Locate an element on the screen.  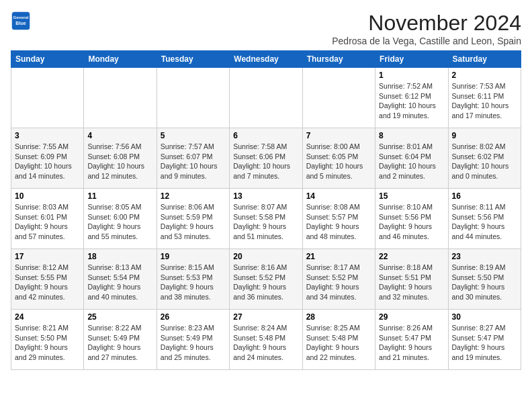
day-number: 15 is located at coordinates (411, 196).